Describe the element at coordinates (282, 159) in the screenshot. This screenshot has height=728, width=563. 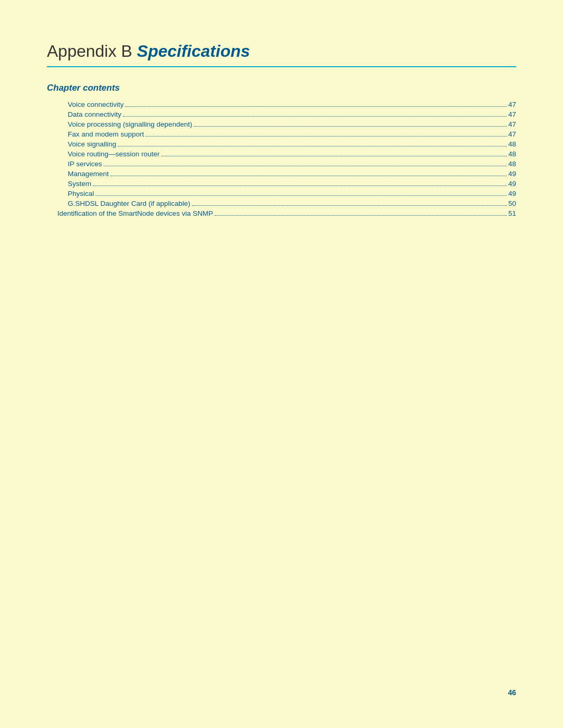
I see `toc-list: Voice connectivity47Data connectivity47V…` at that location.